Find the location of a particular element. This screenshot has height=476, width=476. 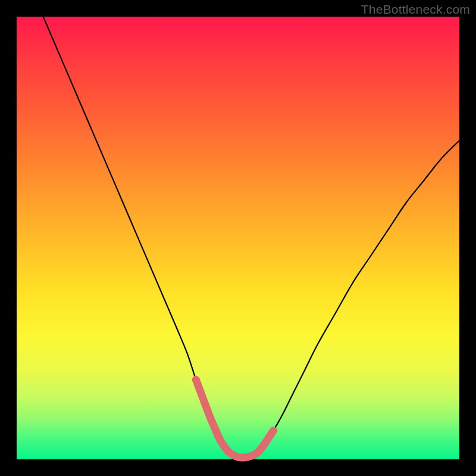

pink-bottom-overlay is located at coordinates (234, 419).